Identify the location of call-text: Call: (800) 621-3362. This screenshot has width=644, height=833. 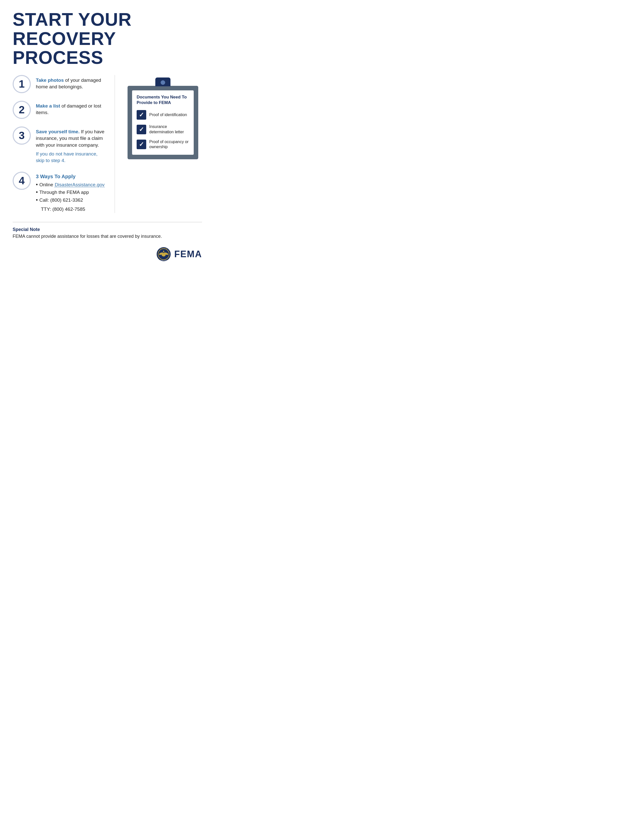
(61, 200).